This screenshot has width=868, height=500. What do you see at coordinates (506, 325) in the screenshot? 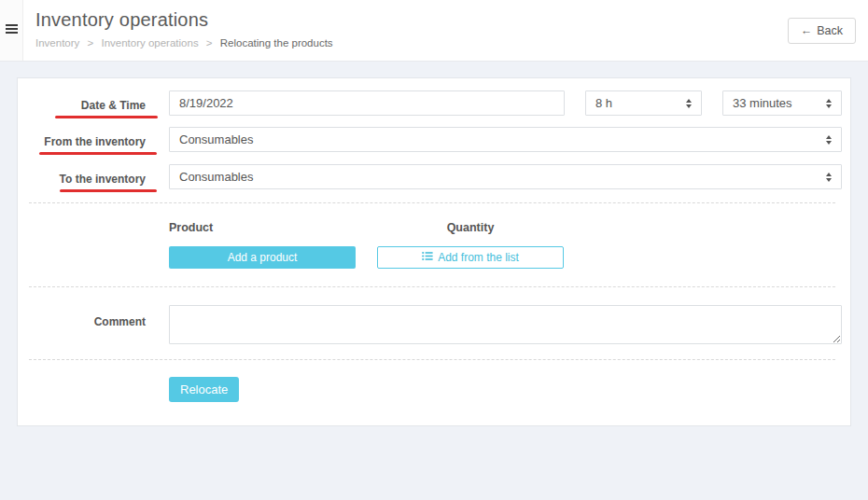
I see `comment-textarea` at bounding box center [506, 325].